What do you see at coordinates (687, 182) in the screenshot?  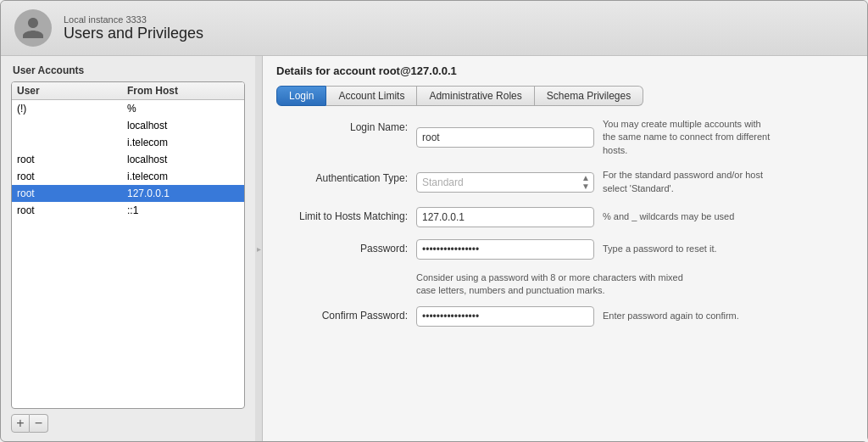 I see `auth-type-hint: For the standard password and/or host se…` at bounding box center [687, 182].